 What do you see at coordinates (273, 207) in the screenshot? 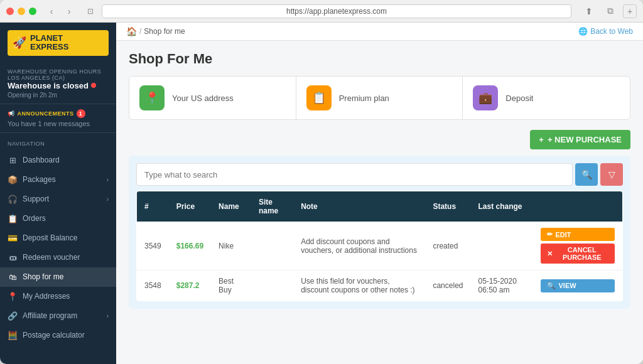
I see `col-site-name: Site name` at bounding box center [273, 207].